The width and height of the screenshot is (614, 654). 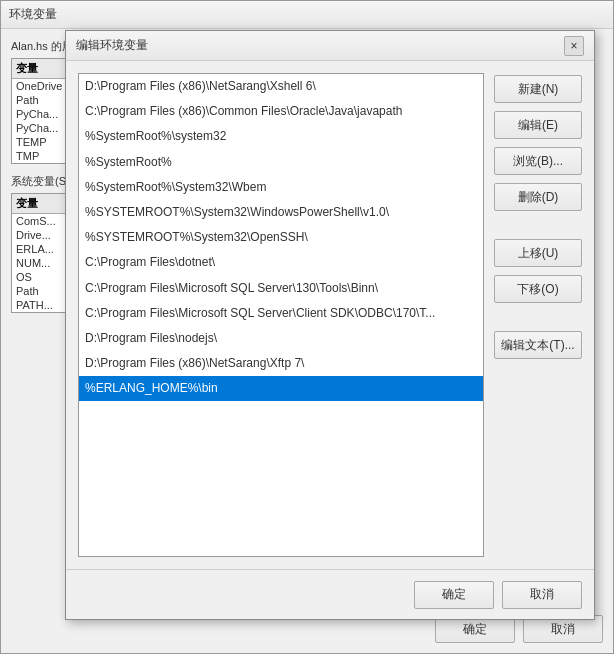 What do you see at coordinates (281, 338) in the screenshot?
I see `path-item-10: D:\Program Files\nodejs\` at bounding box center [281, 338].